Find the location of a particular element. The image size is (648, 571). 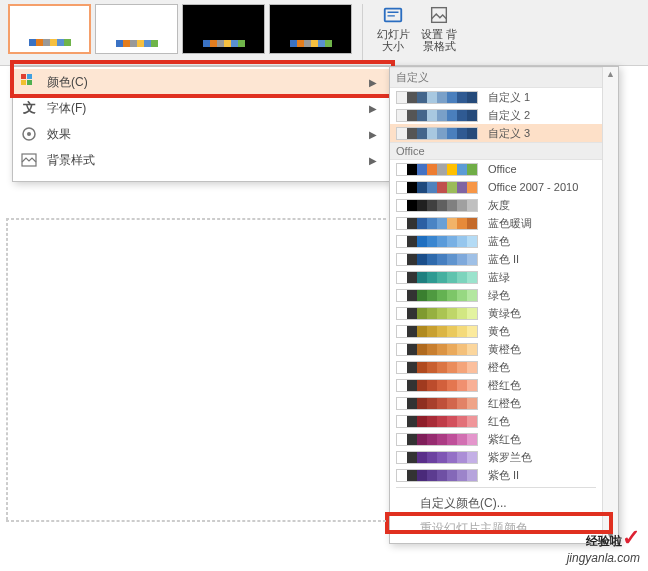

color-theme-row: 黄绿色 is located at coordinates (496, 313).